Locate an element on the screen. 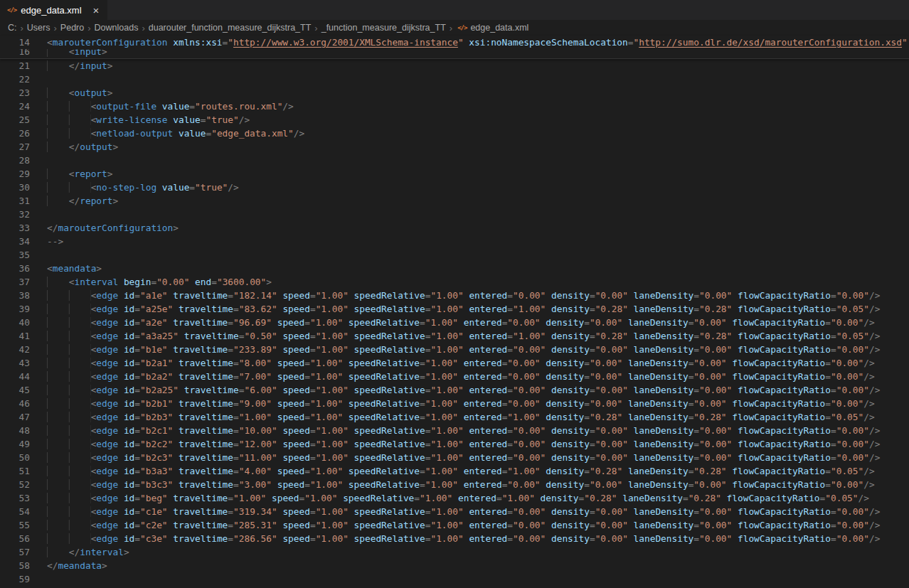  code-line: 53 <edge id="beg" traveltime="1.00" spee… is located at coordinates (455, 498).